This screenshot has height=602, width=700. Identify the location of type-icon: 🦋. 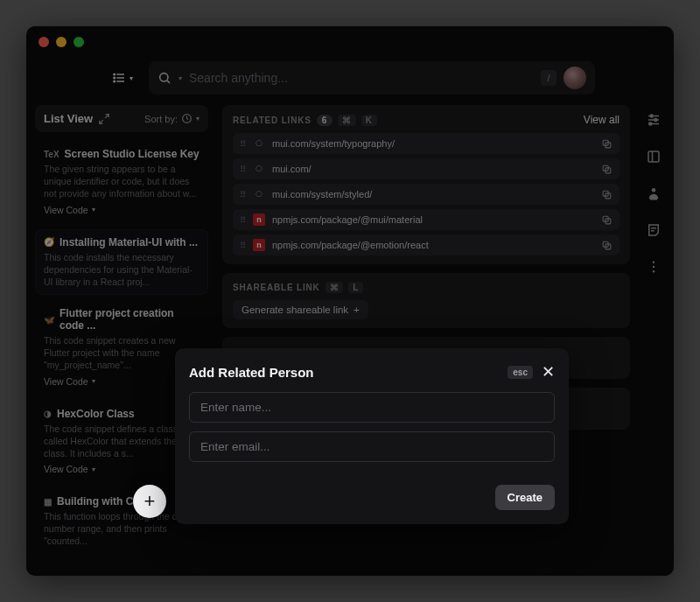
(49, 320).